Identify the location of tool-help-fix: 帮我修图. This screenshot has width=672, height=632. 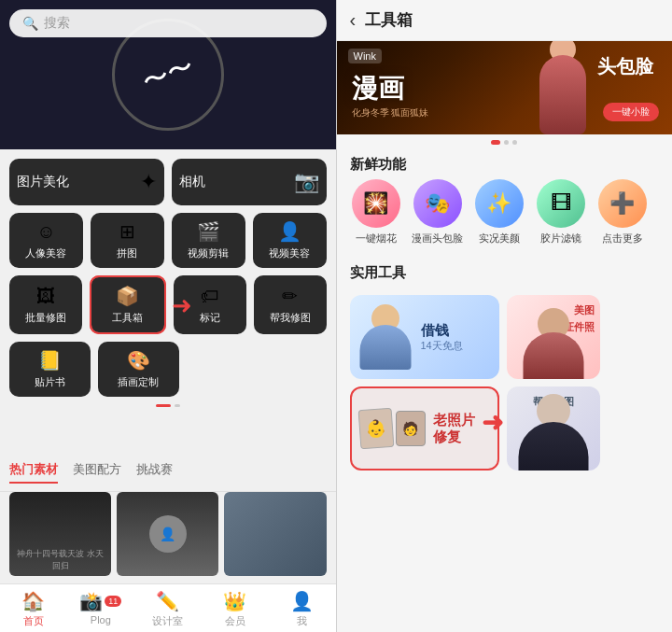
(553, 428).